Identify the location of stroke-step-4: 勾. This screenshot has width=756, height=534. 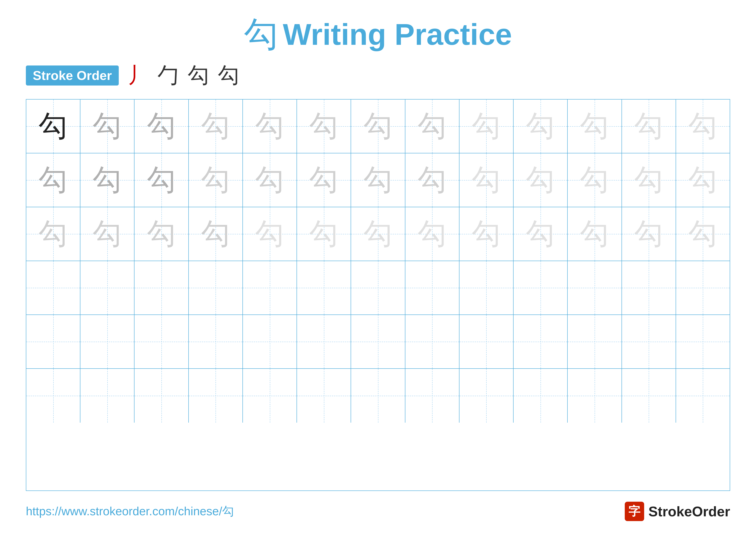
(229, 75).